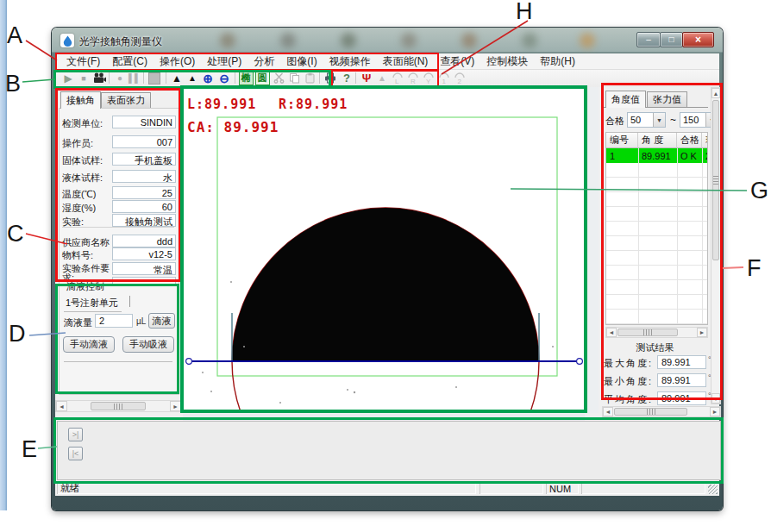  I want to click on angle-right-icon: R, so click(413, 78).